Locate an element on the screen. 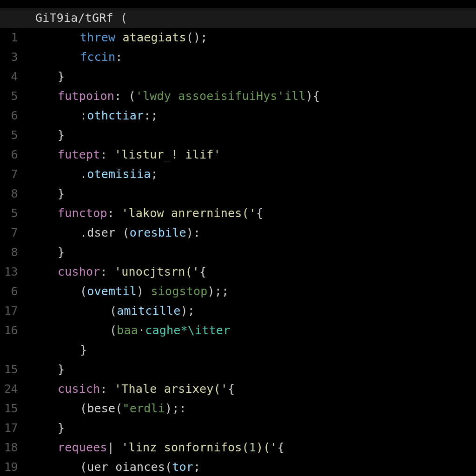 This screenshot has width=476, height=476. code-token: ): is located at coordinates (193, 232).